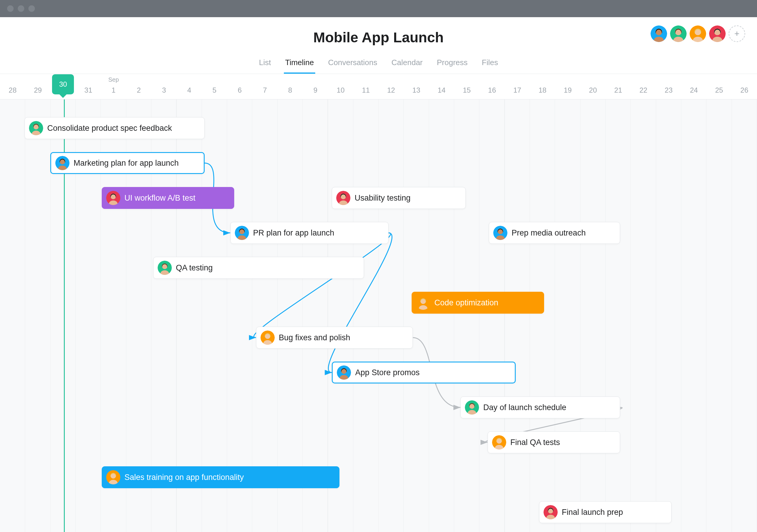  What do you see at coordinates (11, 9) in the screenshot?
I see `window-close-dot` at bounding box center [11, 9].